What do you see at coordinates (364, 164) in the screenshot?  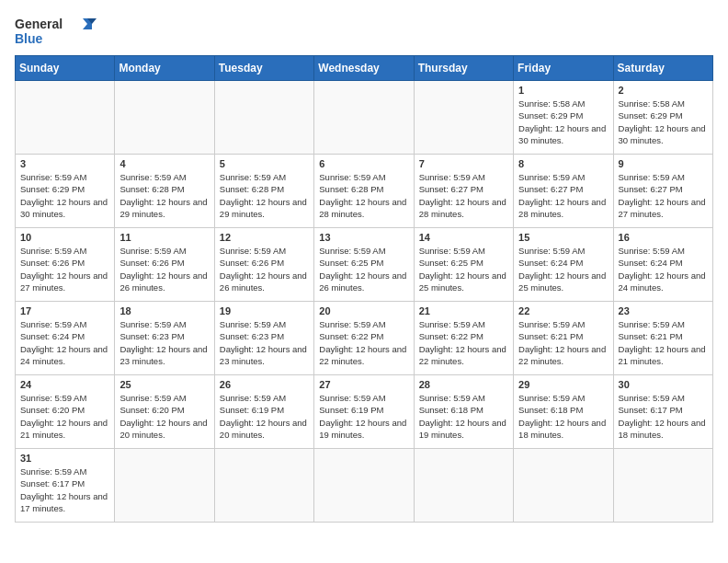 I see `day-number: 6` at bounding box center [364, 164].